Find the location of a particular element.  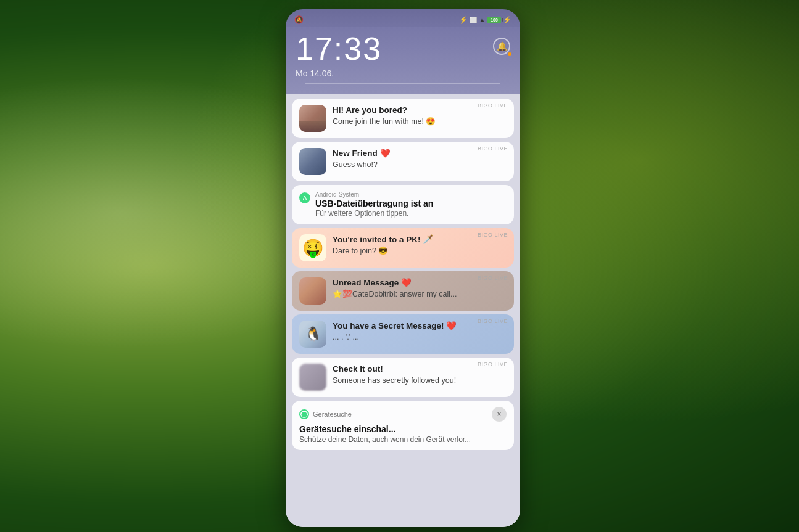

notif-title-3: USB-Dateiübertragung ist an is located at coordinates (411, 203).